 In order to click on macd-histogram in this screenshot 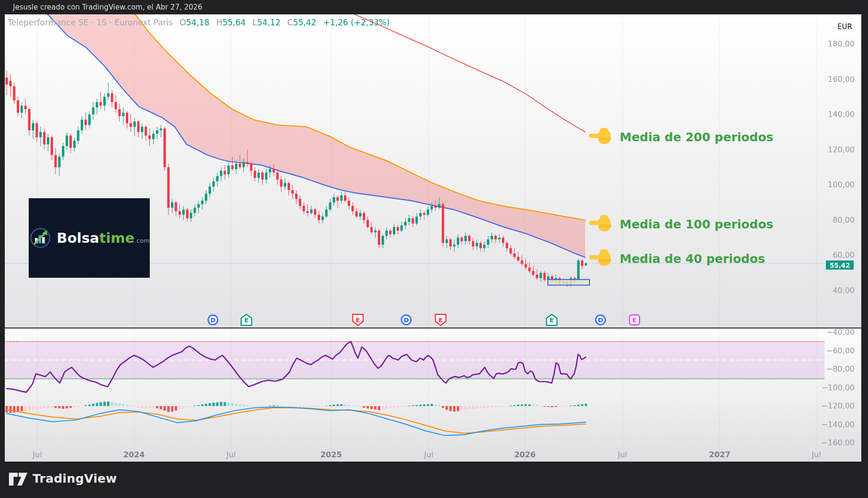, I will do `click(297, 407)`.